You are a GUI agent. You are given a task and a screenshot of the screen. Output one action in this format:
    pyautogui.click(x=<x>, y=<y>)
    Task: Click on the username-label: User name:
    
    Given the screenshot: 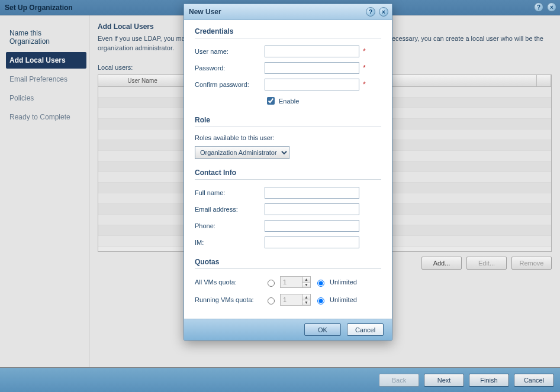 What is the action you would take?
    pyautogui.click(x=230, y=51)
    